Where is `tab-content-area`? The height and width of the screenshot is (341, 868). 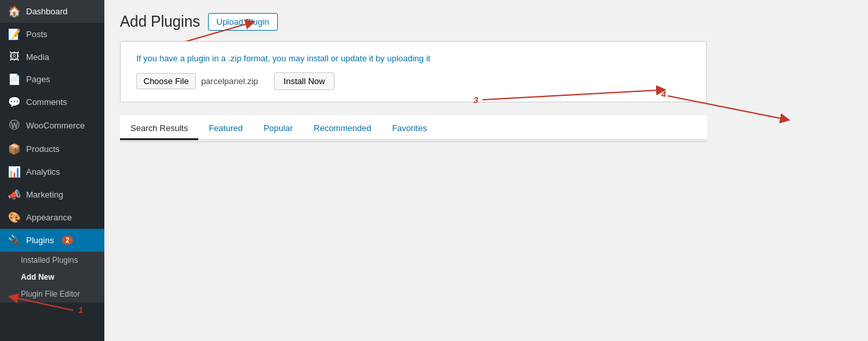
tab-content-area is located at coordinates (413, 141).